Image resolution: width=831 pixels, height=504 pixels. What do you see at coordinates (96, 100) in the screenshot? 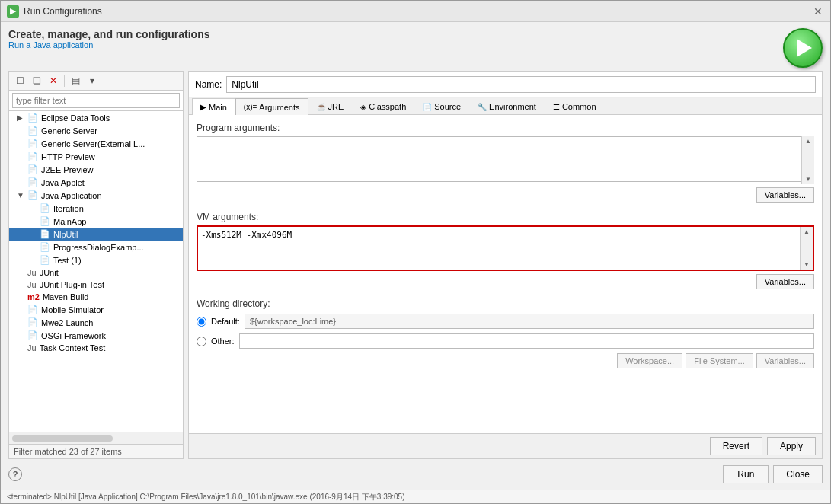
I see `filter-input` at bounding box center [96, 100].